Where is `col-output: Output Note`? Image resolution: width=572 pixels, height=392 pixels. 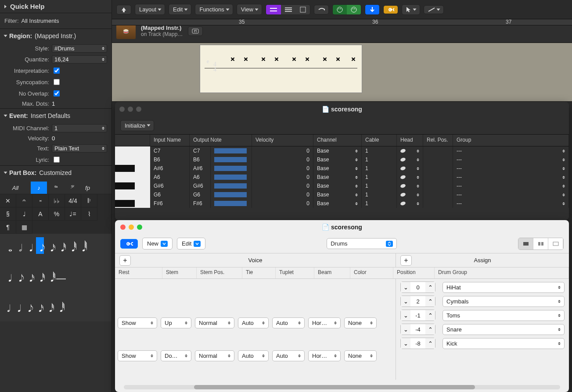 col-output: Output Note is located at coordinates (221, 140).